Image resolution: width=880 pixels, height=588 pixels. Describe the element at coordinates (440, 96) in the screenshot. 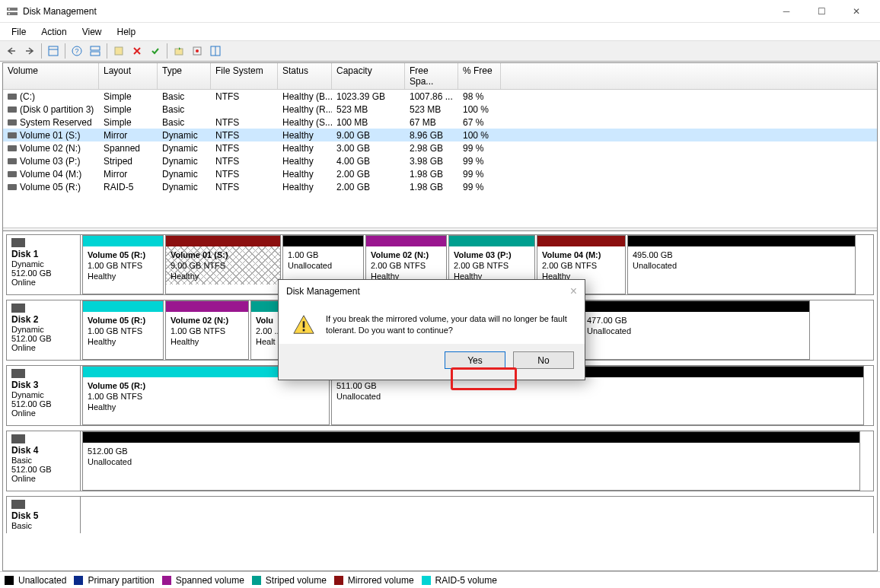

I see `volume-row: (C:)SimpleBasicNTFSHealthy (B...1023.39 …` at that location.